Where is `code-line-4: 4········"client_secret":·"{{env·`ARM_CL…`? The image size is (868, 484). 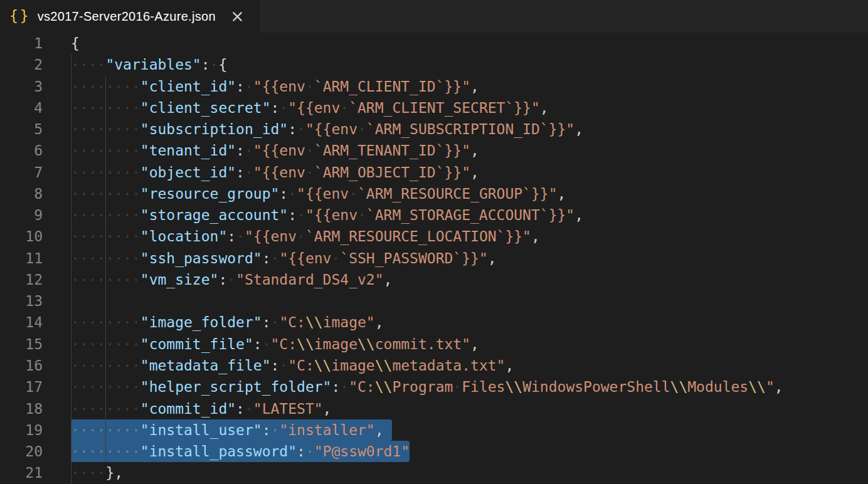
code-line-4: 4········"client_secret":·"{{env·`ARM_CL… is located at coordinates (434, 108).